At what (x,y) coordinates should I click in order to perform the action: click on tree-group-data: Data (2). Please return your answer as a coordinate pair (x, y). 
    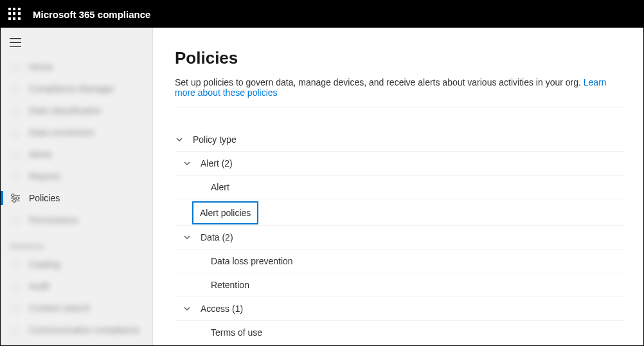
    Looking at the image, I should click on (400, 238).